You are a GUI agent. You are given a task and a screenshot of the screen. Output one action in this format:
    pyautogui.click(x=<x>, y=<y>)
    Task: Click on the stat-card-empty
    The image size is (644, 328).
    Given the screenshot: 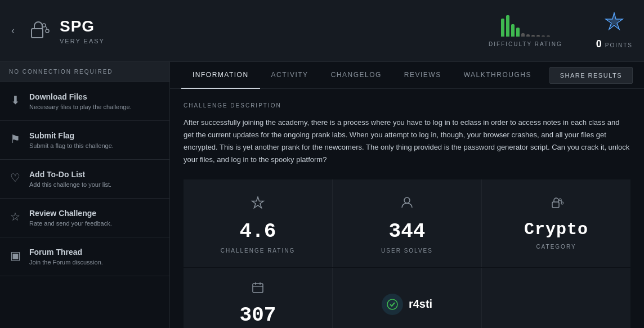 What is the action you would take?
    pyautogui.click(x=556, y=298)
    